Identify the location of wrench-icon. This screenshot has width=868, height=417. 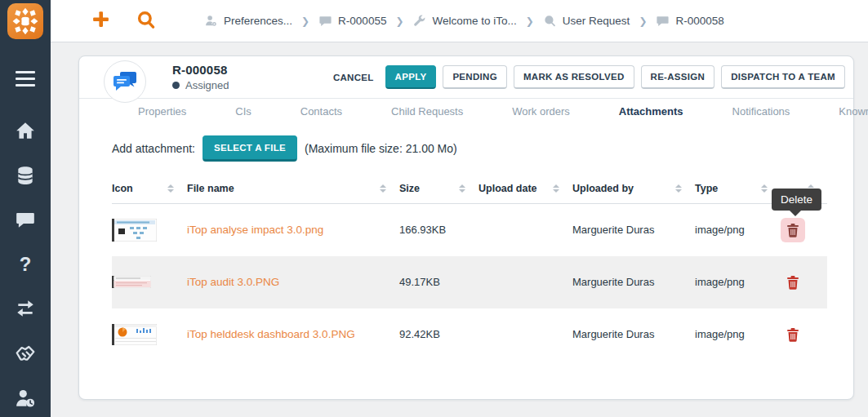
(420, 21).